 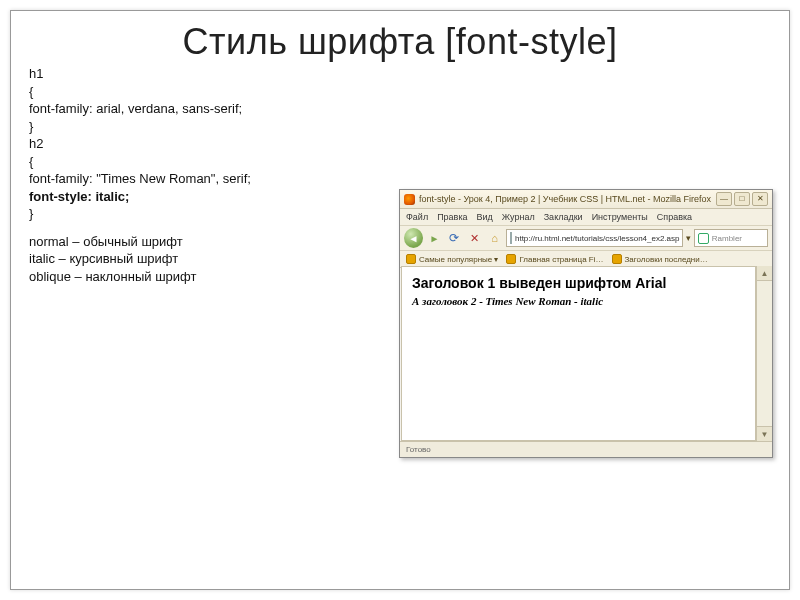 I want to click on reload-button: ⟳, so click(x=454, y=238).